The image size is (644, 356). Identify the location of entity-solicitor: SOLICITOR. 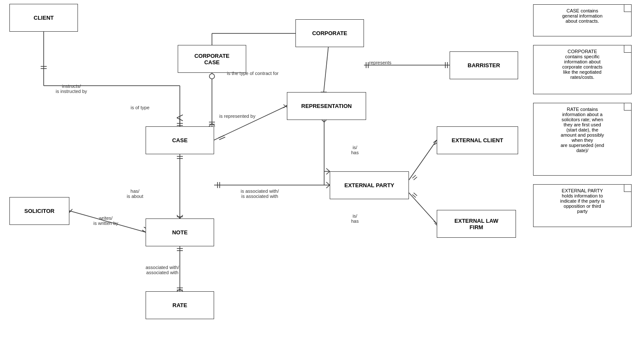
(39, 211).